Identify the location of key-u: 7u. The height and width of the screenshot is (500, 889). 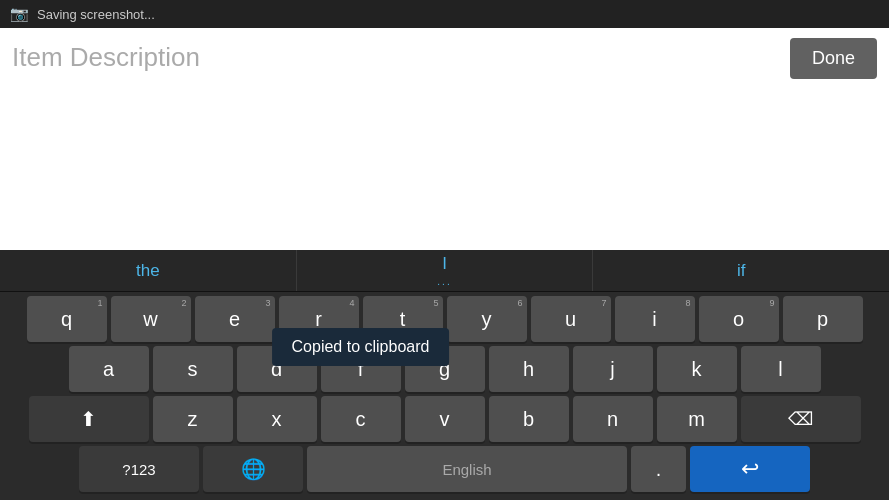
(571, 319).